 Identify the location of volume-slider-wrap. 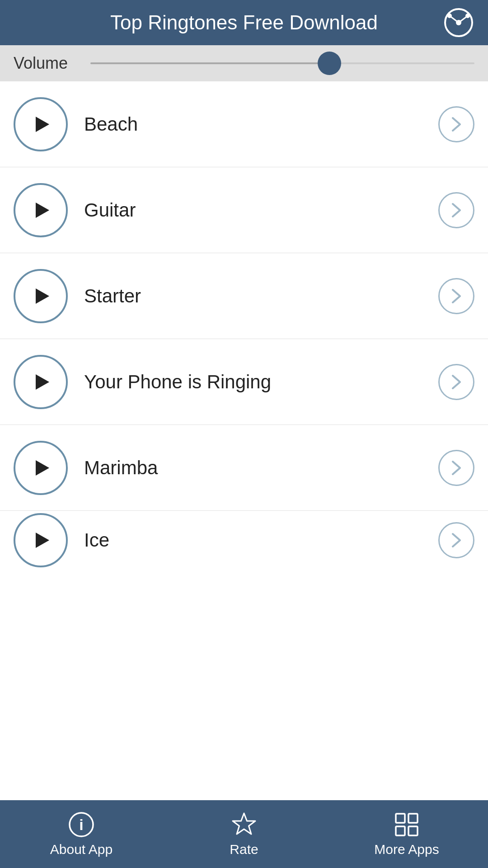
(282, 63).